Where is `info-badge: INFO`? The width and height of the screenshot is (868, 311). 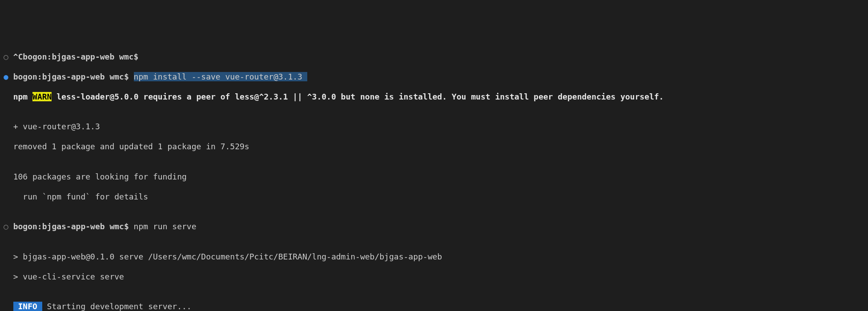
info-badge: INFO is located at coordinates (28, 307).